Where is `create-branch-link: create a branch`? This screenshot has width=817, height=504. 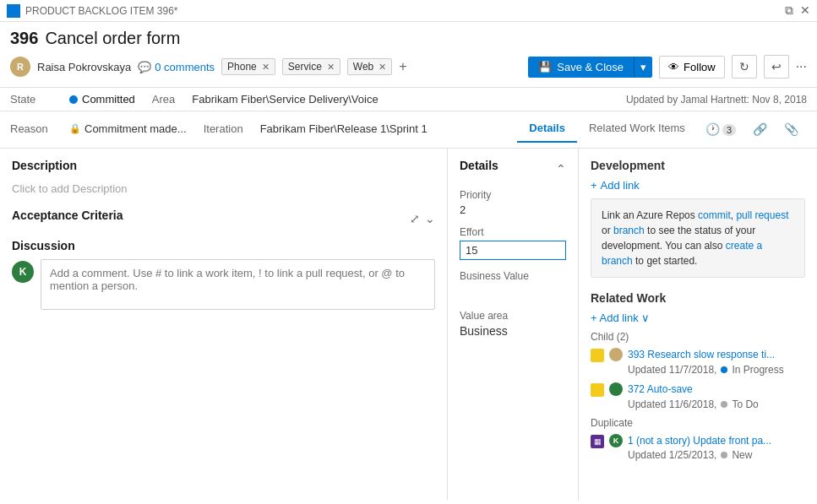 create-branch-link: create a branch is located at coordinates (682, 253).